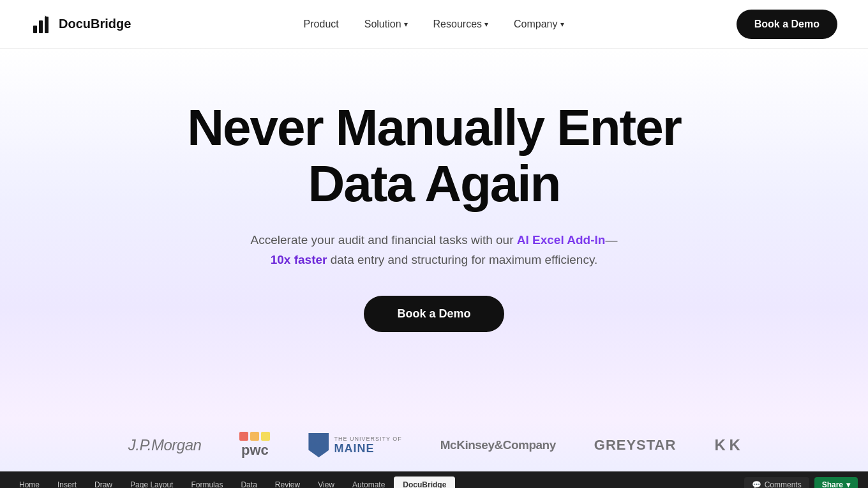 The width and height of the screenshot is (868, 488). What do you see at coordinates (434, 480) in the screenshot?
I see `excel-taskbar: Home Insert Draw Page Layout Formulas Da…` at bounding box center [434, 480].